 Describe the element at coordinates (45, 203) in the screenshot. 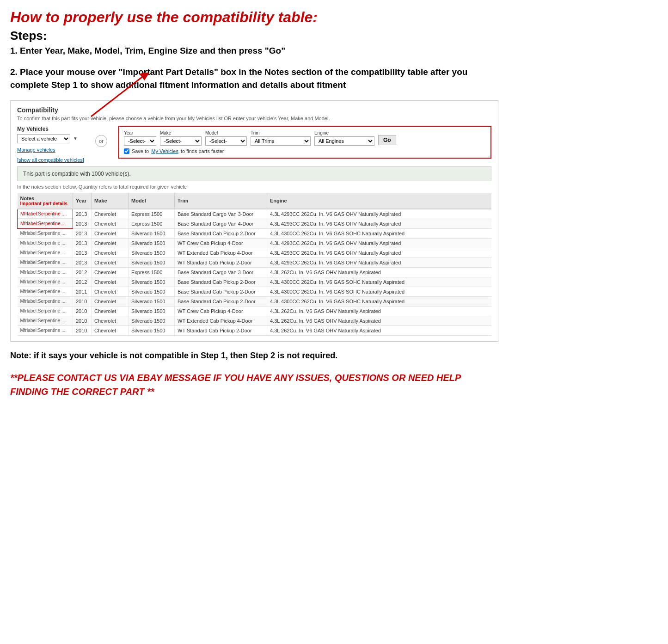

I see `col-header-notes-sub: Important part details` at that location.